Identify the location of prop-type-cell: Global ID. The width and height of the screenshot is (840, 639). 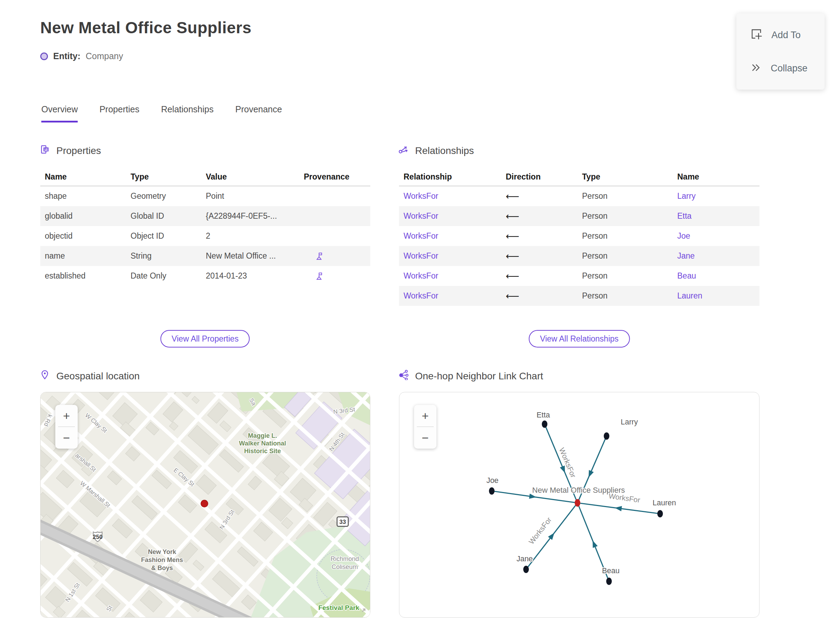
(164, 216).